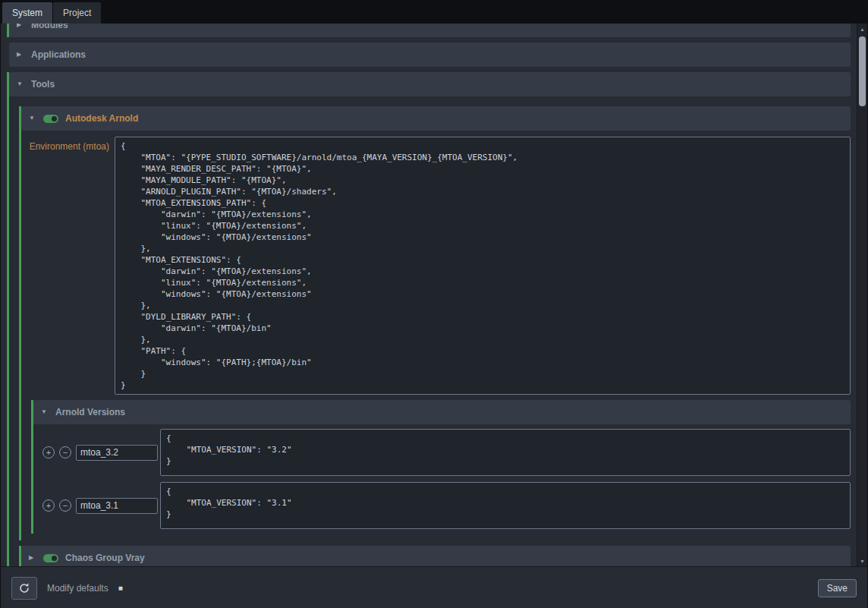  Describe the element at coordinates (58, 55) in the screenshot. I see `section-label-applications: Applications` at that location.